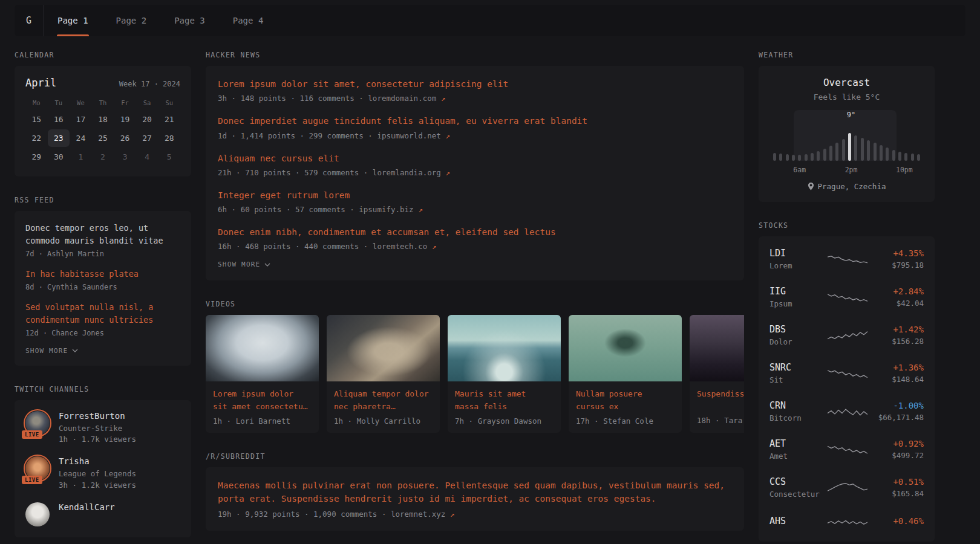 The width and height of the screenshot is (980, 544). Describe the element at coordinates (38, 514) in the screenshot. I see `channel-avatar` at that location.